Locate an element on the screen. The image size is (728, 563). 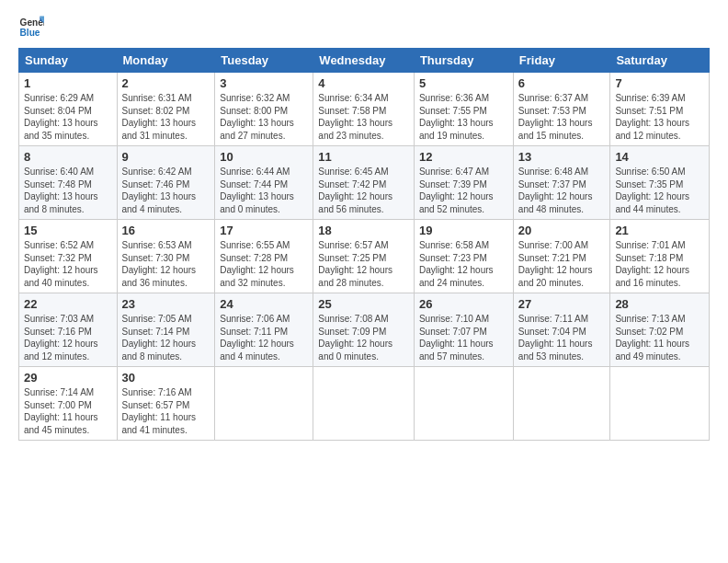
svg-text: Blue is located at coordinates (30, 33).